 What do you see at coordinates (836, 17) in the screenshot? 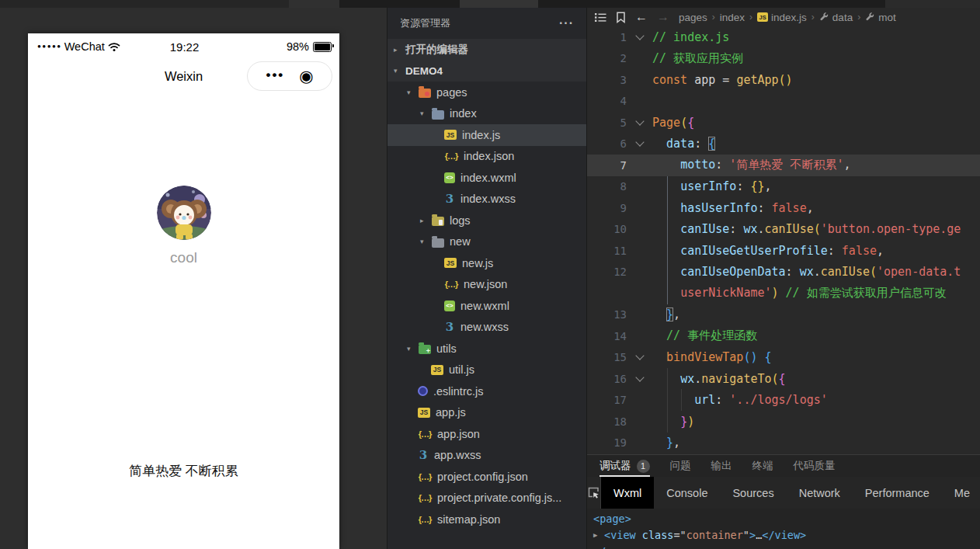
I see `breadcrumb-item-data: data` at bounding box center [836, 17].